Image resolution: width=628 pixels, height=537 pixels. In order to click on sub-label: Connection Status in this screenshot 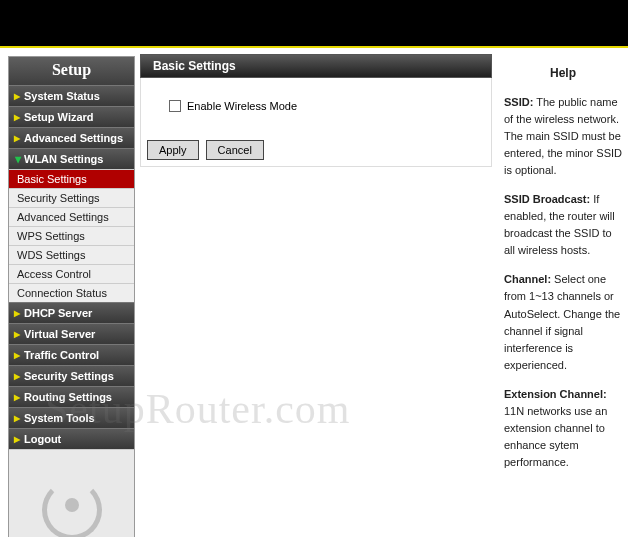, I will do `click(62, 293)`.